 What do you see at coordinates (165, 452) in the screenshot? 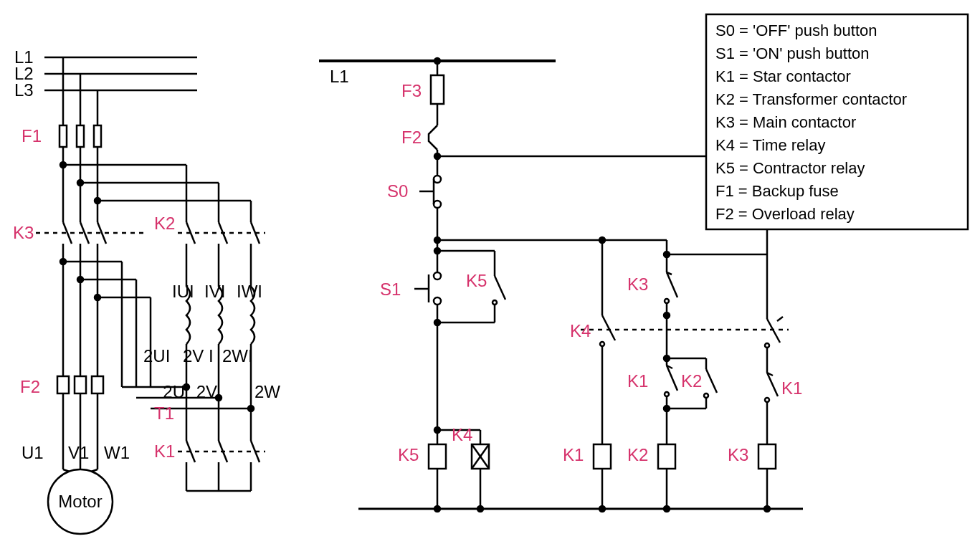
I see `label-K1: K1` at bounding box center [165, 452].